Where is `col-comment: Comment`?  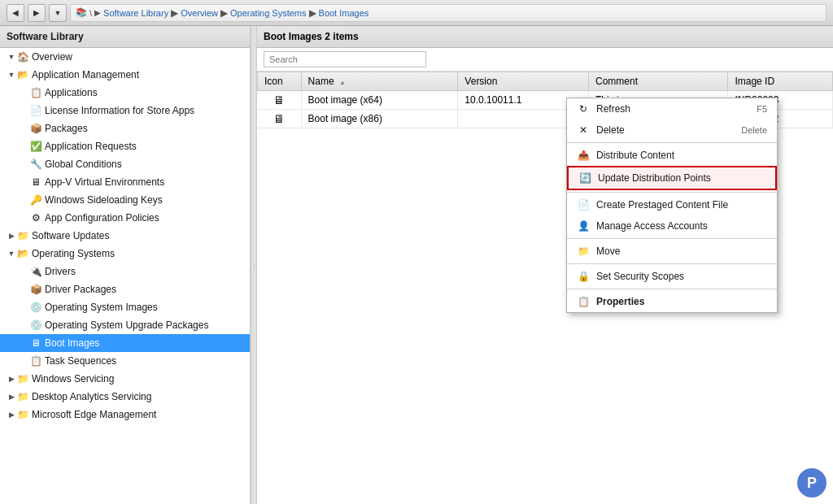 col-comment: Comment is located at coordinates (659, 81).